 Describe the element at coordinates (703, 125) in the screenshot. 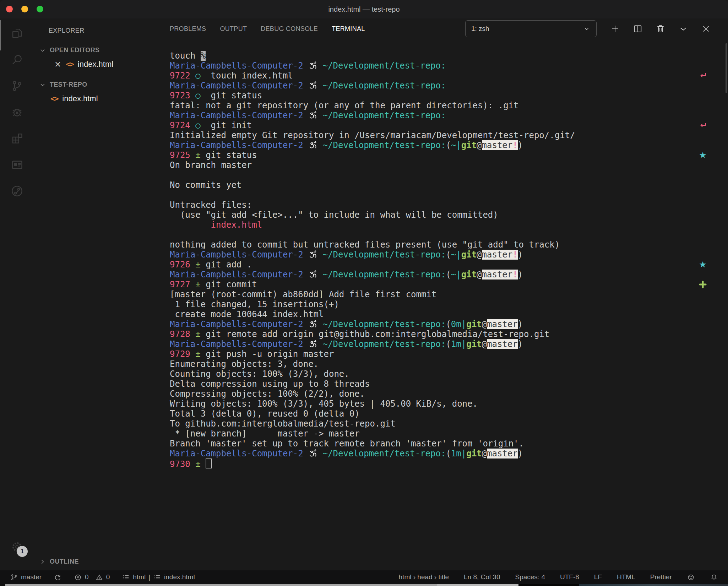

I see `return-decoration` at that location.